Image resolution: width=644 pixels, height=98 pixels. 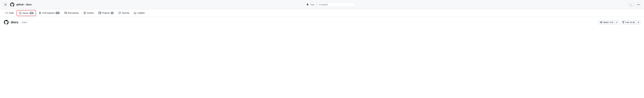 I want to click on tab-security-label: Security, so click(x=126, y=13).